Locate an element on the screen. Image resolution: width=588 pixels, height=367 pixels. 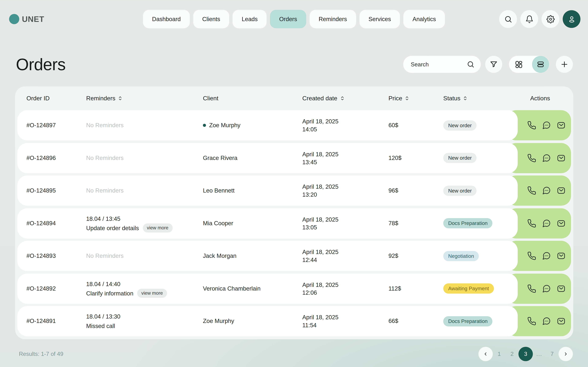
page-ellipsis: ... is located at coordinates (539, 354).